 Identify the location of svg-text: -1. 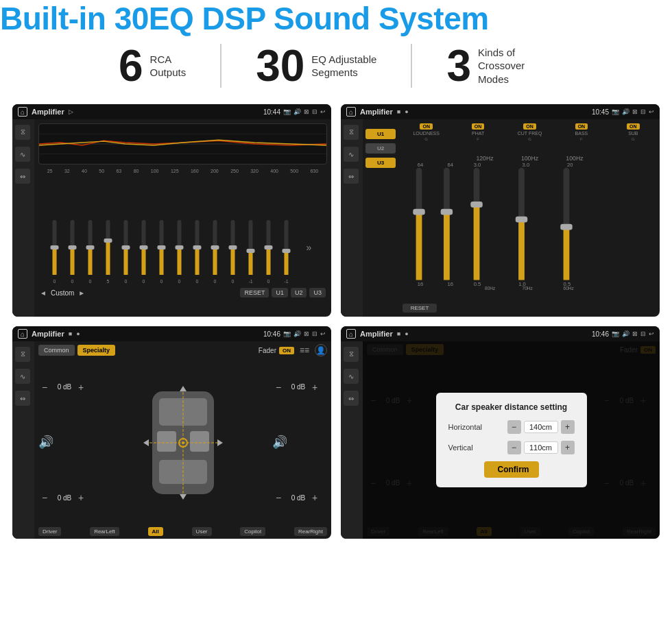
(250, 281).